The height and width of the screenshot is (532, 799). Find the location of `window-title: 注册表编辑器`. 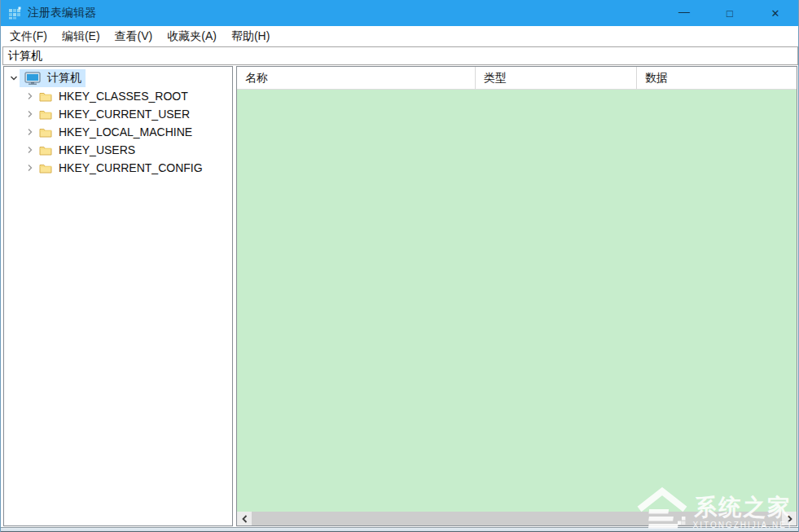

window-title: 注册表编辑器 is located at coordinates (345, 13).